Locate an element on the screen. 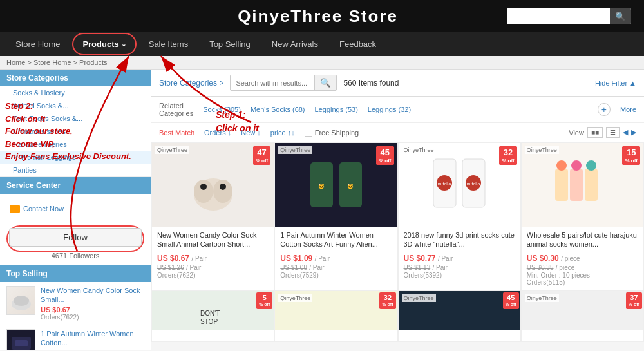 This screenshot has height=351, width=644. sidebar-item-fruit-foods: Fruit Foods Socks &... is located at coordinates (75, 119).